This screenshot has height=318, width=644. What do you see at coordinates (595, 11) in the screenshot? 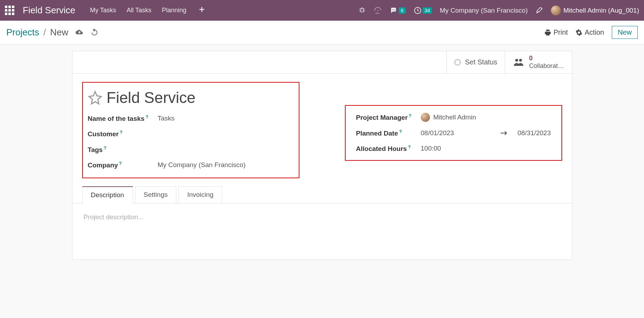
I see `user-menu: Mitchell Admin (Aug_001)` at bounding box center [595, 11].